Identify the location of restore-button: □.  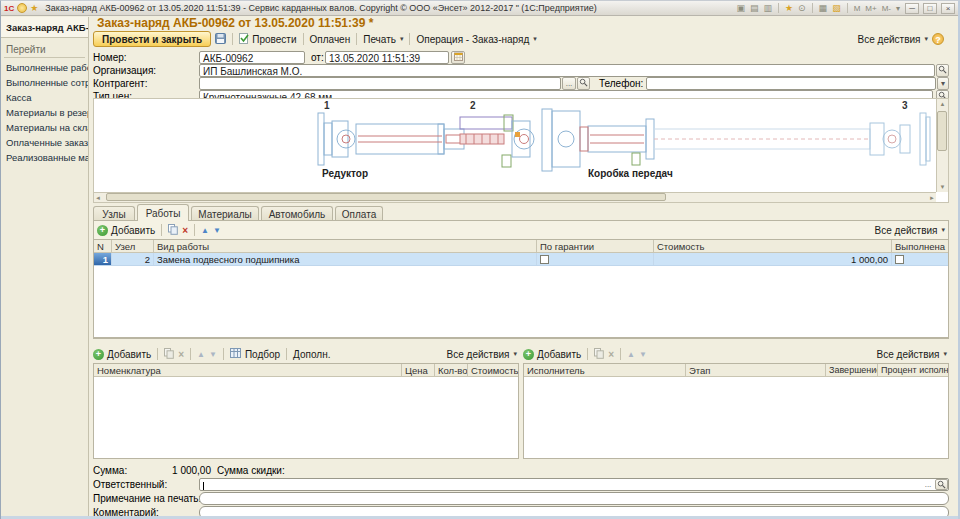
(930, 8).